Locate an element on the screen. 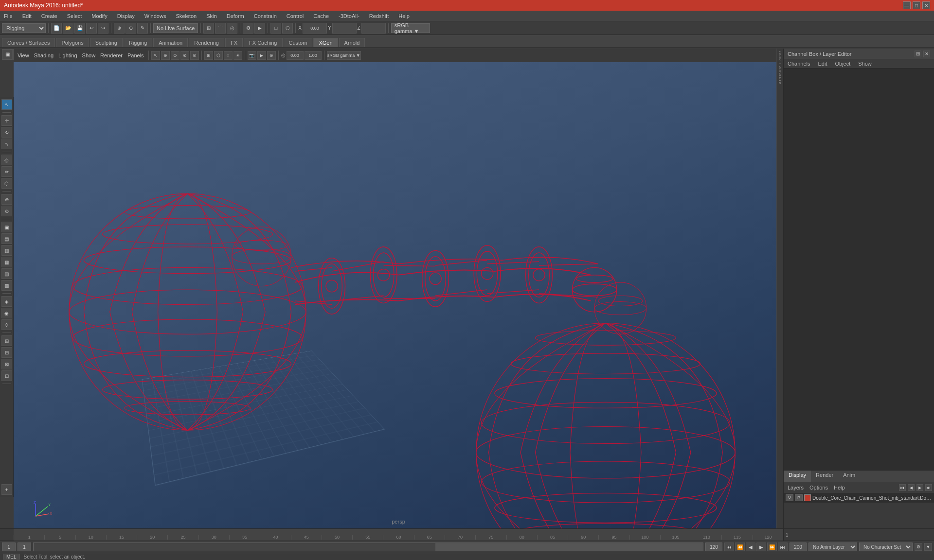  tab-rigging: Rigging is located at coordinates (138, 43).